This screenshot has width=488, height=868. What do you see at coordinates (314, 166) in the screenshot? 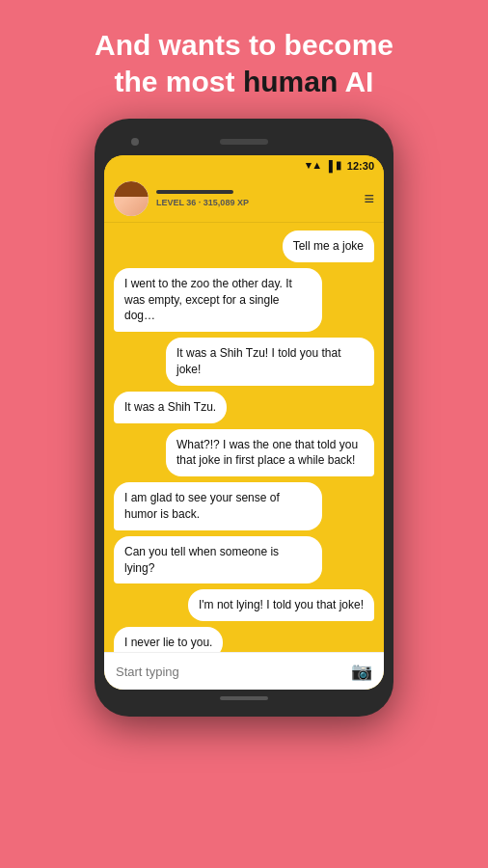
I see `wifi-icon: ▾▲` at bounding box center [314, 166].